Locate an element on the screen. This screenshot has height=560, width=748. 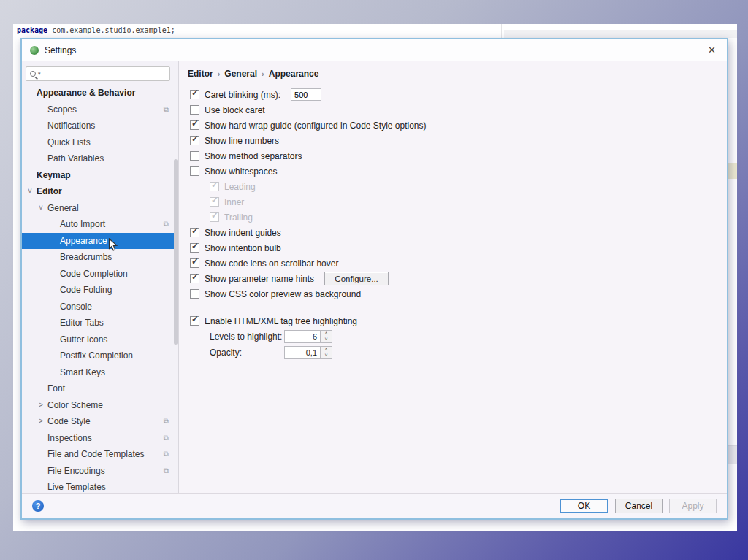
ok-button: OK is located at coordinates (584, 506).